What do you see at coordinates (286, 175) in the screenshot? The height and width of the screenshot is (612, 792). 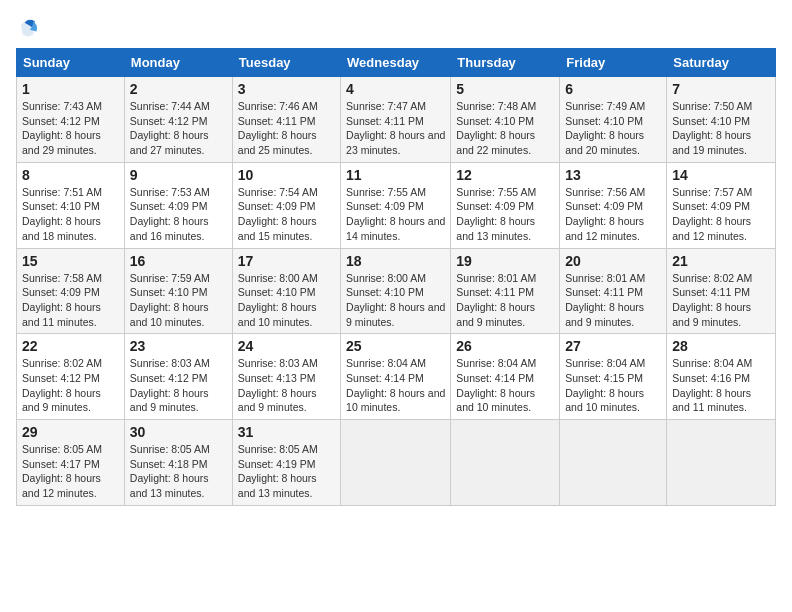 I see `day-number: 10` at bounding box center [286, 175].